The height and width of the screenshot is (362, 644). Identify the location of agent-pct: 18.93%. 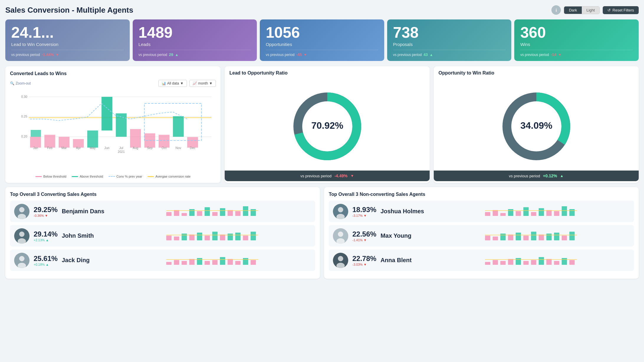
(364, 210).